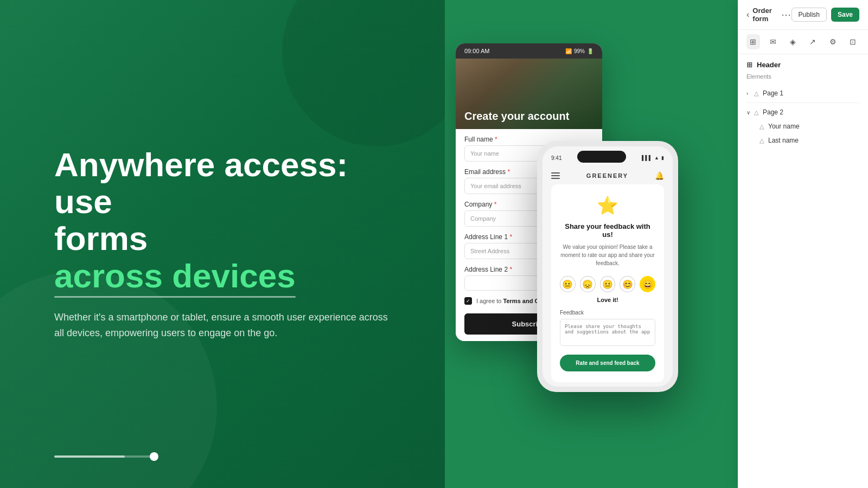 The image size is (868, 488). What do you see at coordinates (813, 42) in the screenshot?
I see `cursor-icon: ↗` at bounding box center [813, 42].